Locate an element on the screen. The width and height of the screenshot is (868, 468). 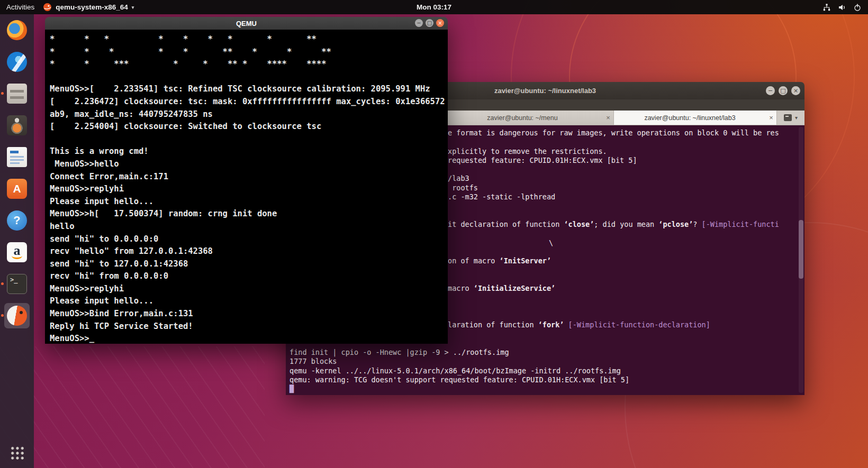
software-icon is located at coordinates (17, 189).